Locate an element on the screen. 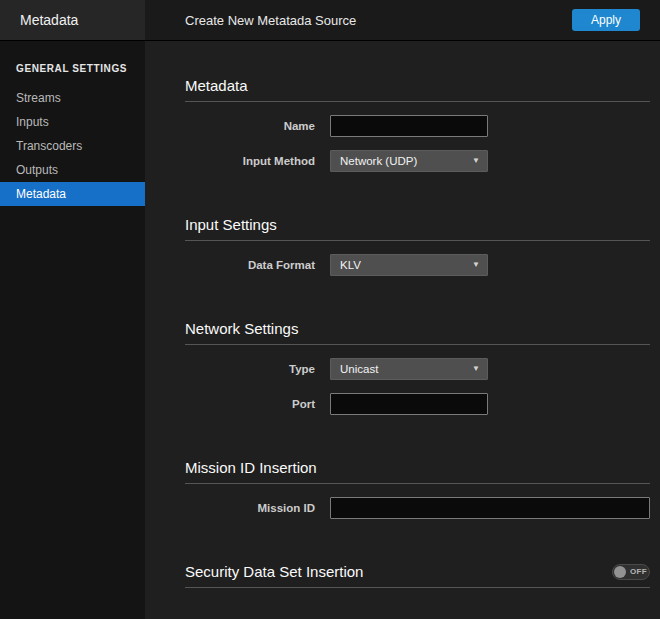 This screenshot has height=619, width=660. page-header: Create New Metatada Source Apply is located at coordinates (402, 20).